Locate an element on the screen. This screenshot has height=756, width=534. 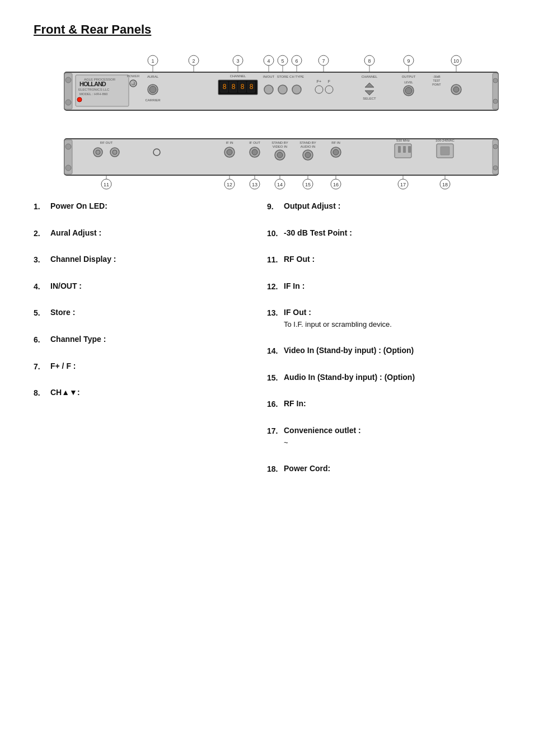
item-text-2: Aural Adjust : is located at coordinates (76, 233).